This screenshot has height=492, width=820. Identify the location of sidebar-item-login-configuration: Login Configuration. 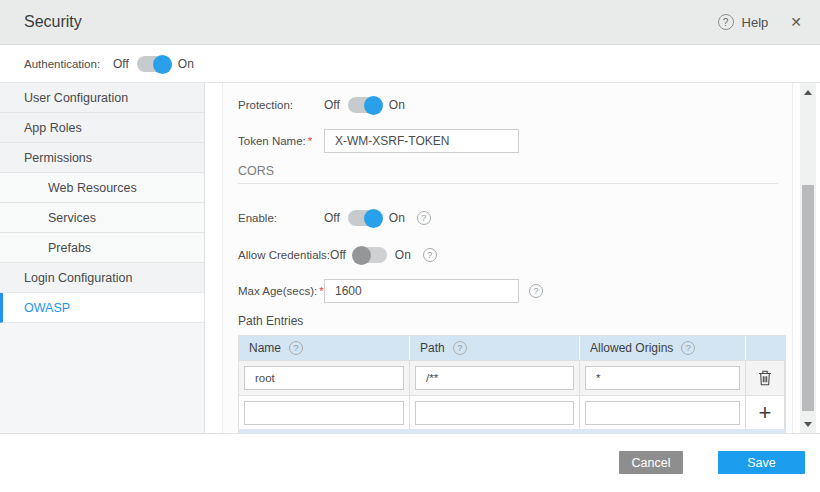
(102, 278).